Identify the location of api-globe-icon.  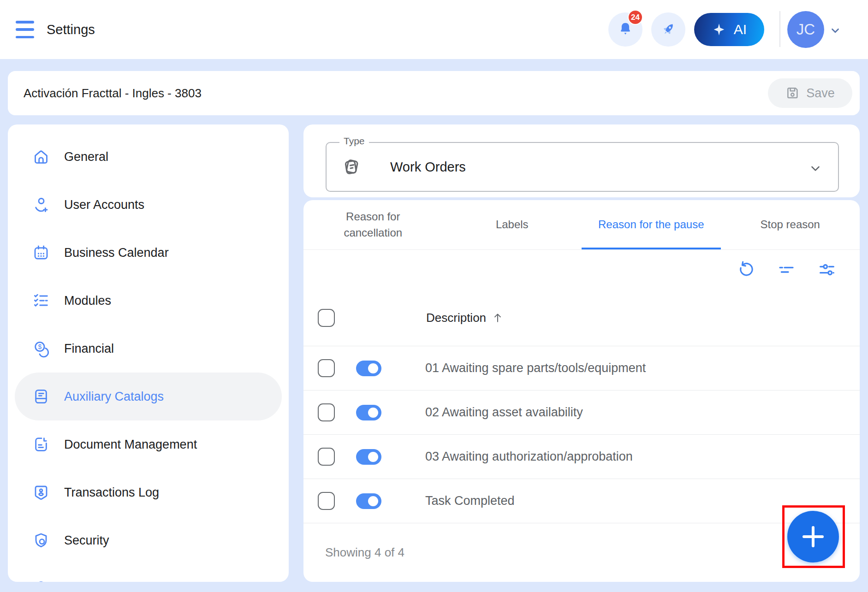
(41, 580).